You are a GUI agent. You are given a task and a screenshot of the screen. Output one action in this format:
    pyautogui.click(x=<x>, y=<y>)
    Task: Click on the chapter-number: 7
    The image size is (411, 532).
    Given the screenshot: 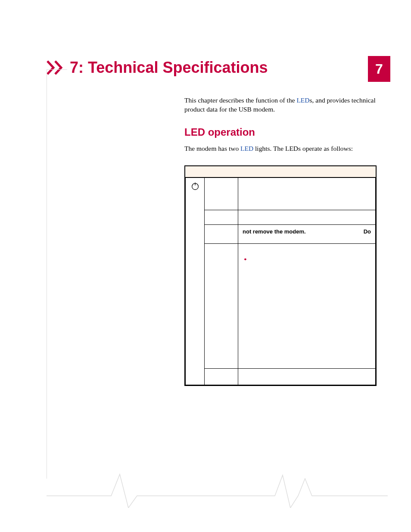 What is the action you would take?
    pyautogui.click(x=379, y=69)
    